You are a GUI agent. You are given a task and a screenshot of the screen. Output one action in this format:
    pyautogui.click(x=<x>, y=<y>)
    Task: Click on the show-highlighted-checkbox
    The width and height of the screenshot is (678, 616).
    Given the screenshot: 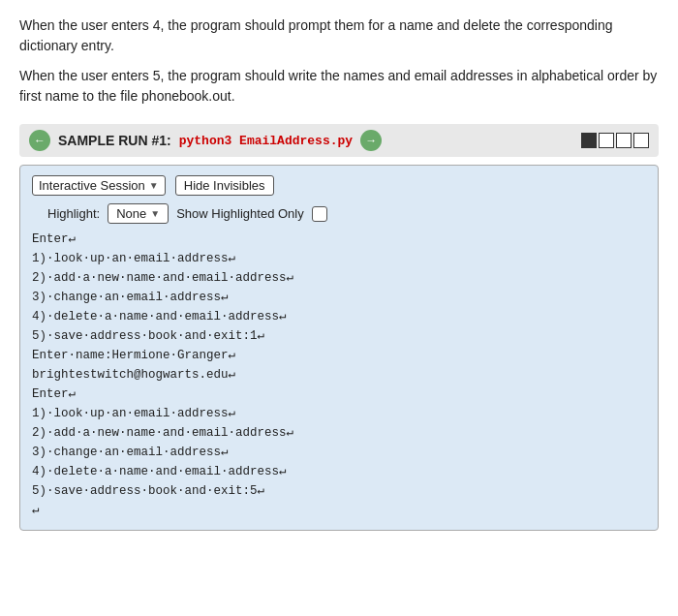 What is the action you would take?
    pyautogui.click(x=320, y=214)
    